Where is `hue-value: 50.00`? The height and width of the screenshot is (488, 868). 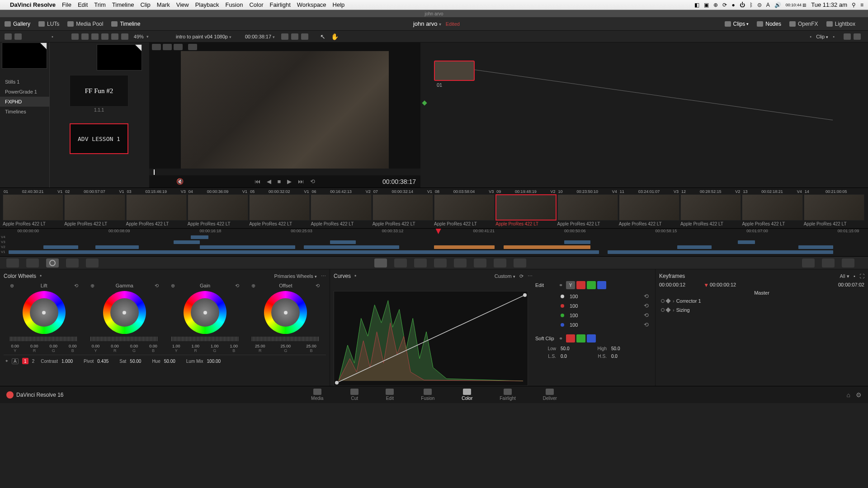
hue-value: 50.00 is located at coordinates (170, 361).